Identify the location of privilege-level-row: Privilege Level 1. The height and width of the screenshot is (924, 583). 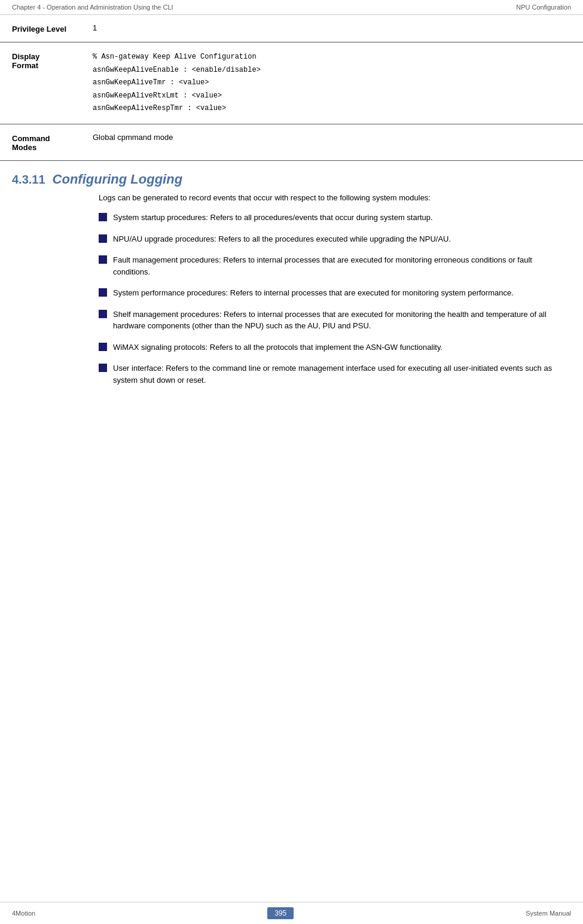
(292, 29).